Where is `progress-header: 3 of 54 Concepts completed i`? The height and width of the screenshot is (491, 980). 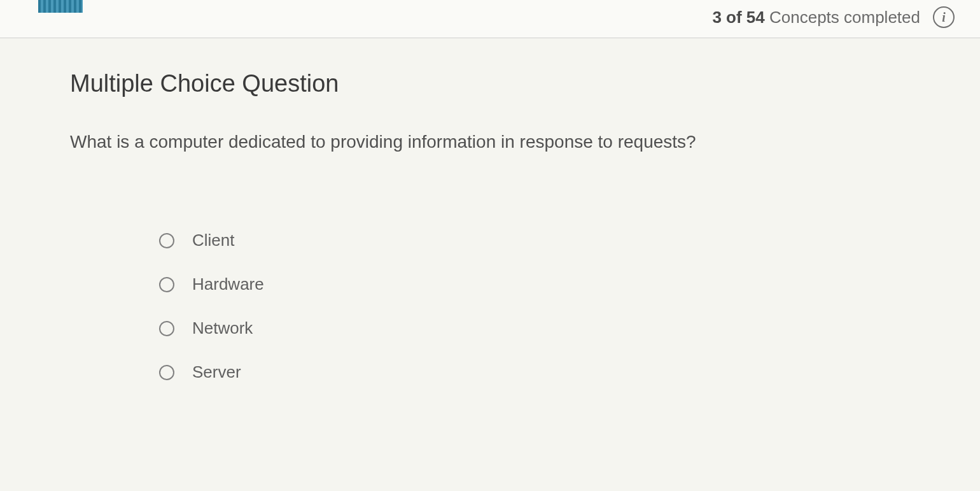 progress-header: 3 of 54 Concepts completed i is located at coordinates (490, 19).